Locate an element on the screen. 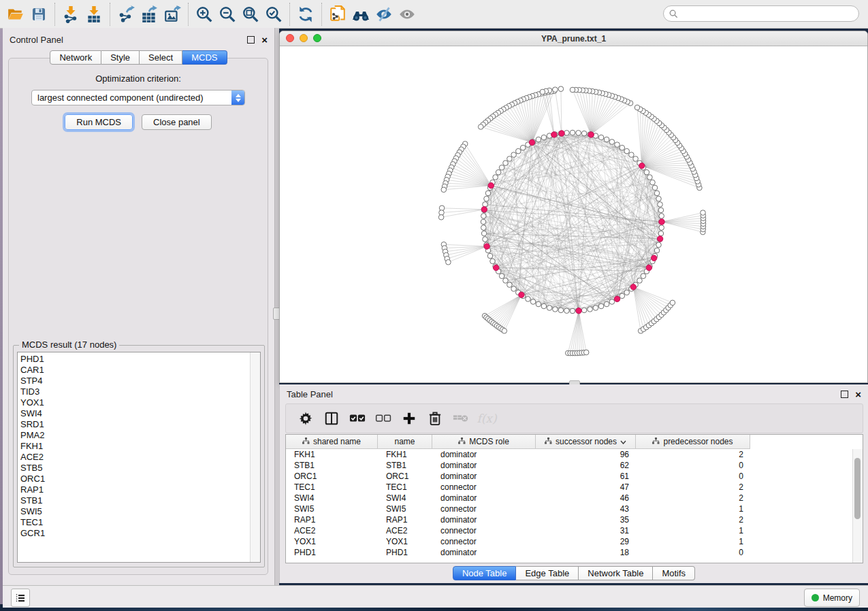 The width and height of the screenshot is (868, 611). tab-node-table: Node Table is located at coordinates (485, 573).